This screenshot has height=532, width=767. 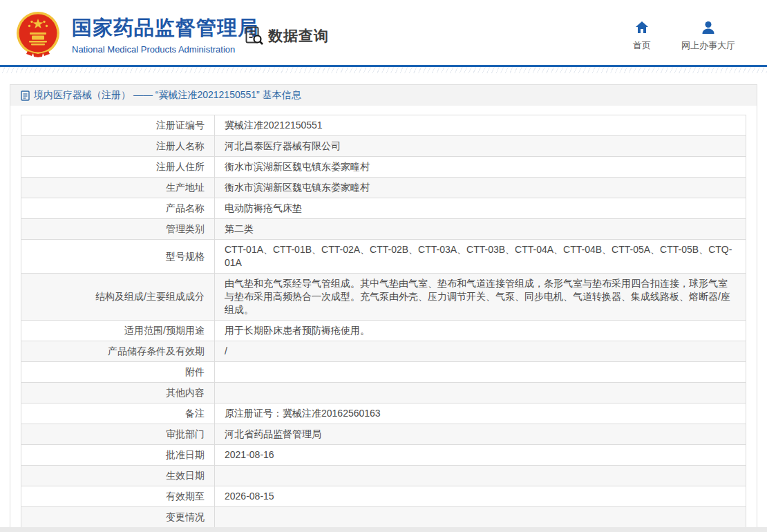 I want to click on row-value: 2021-08-16, so click(x=481, y=455).